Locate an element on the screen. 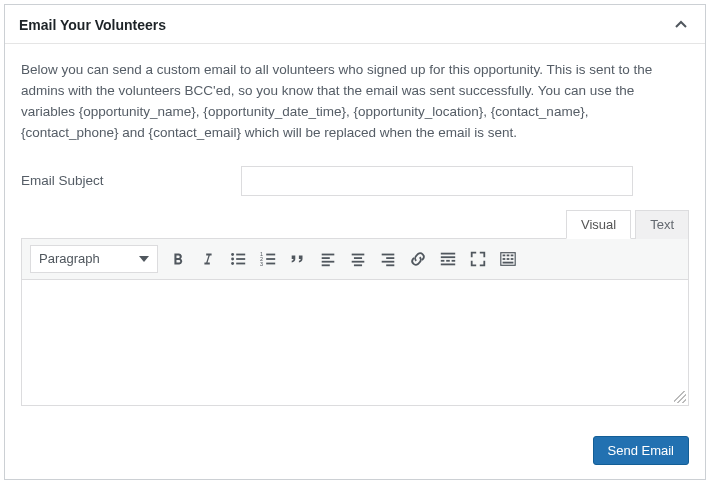  align-center-icon is located at coordinates (358, 259).